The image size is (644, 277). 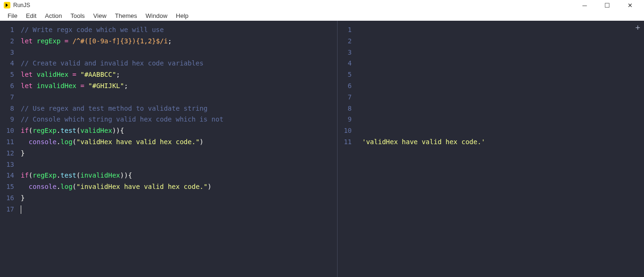 What do you see at coordinates (348, 120) in the screenshot?
I see `output-line-number: 9` at bounding box center [348, 120].